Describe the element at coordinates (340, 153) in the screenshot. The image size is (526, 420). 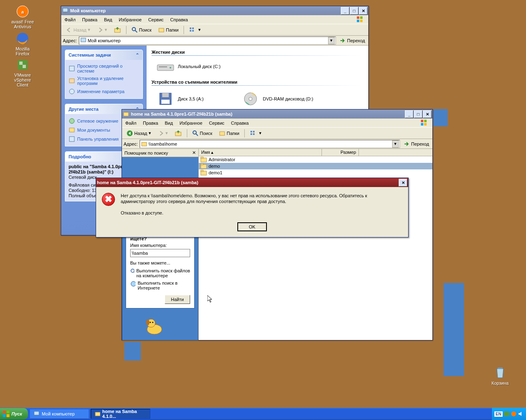
I see `column-size: Размер` at that location.